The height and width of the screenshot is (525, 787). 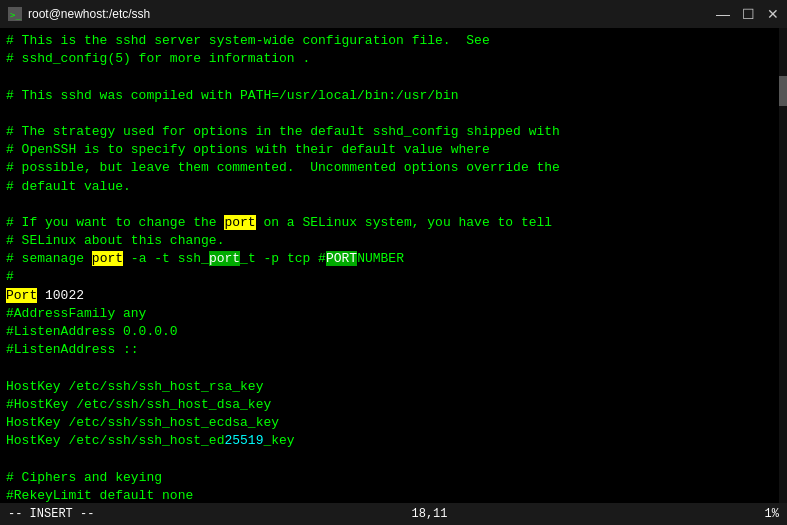 What do you see at coordinates (394, 350) in the screenshot?
I see `line-18: #ListenAddress ::` at bounding box center [394, 350].